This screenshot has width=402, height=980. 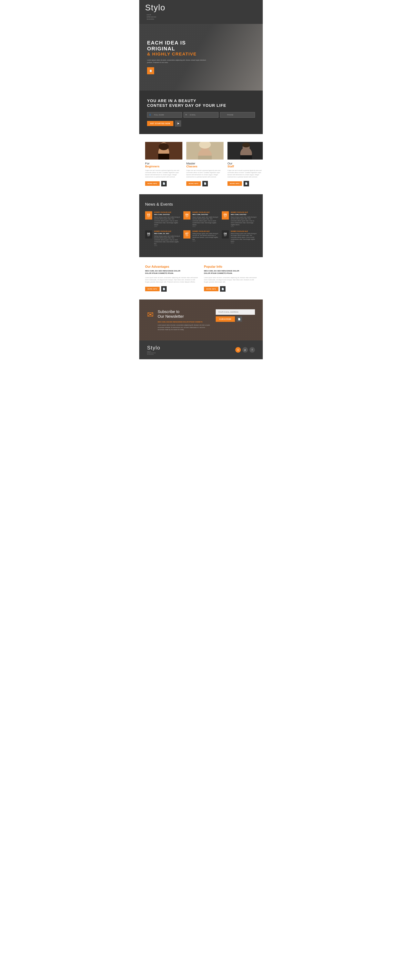 I want to click on phone-input, so click(x=239, y=115).